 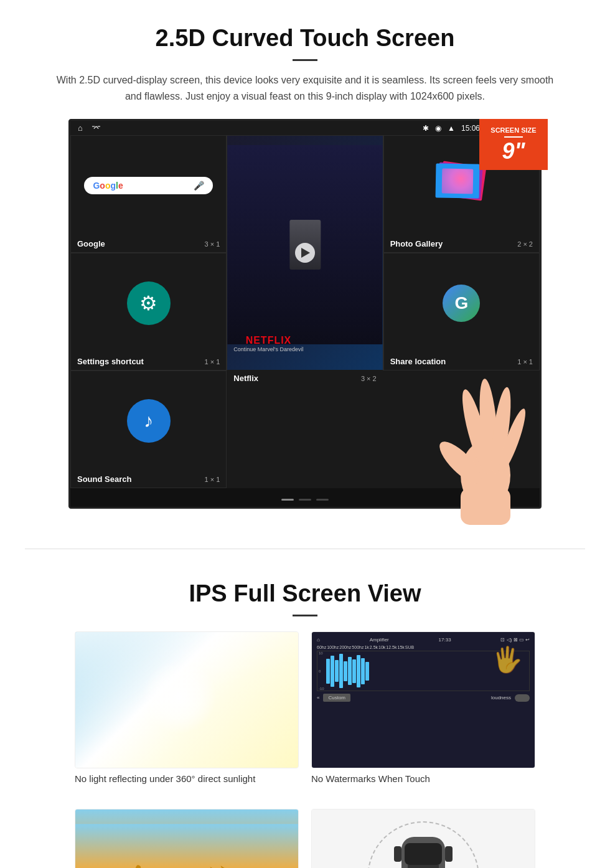 I want to click on settings-icon-circle: ⚙, so click(x=149, y=303).